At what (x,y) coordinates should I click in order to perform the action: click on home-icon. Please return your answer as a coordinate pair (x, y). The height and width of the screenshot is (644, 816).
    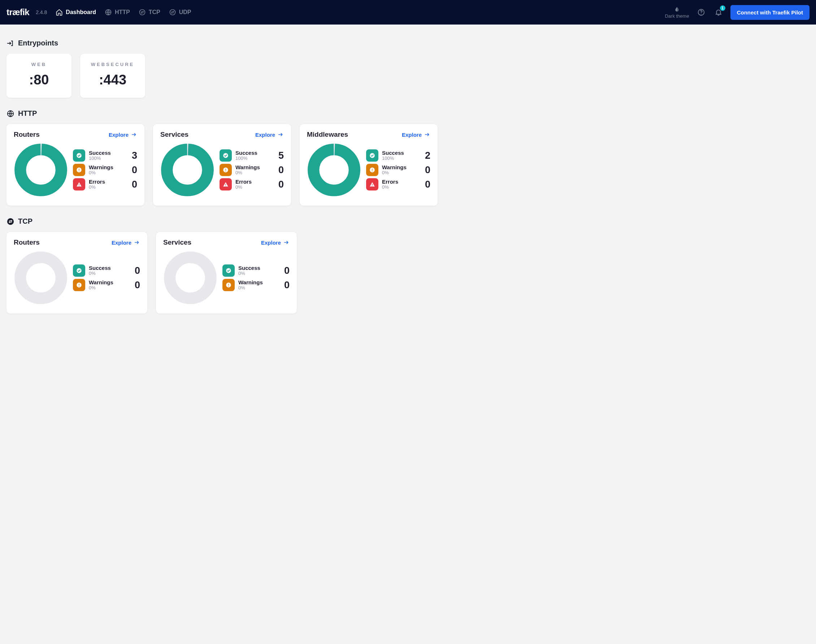
    Looking at the image, I should click on (59, 12).